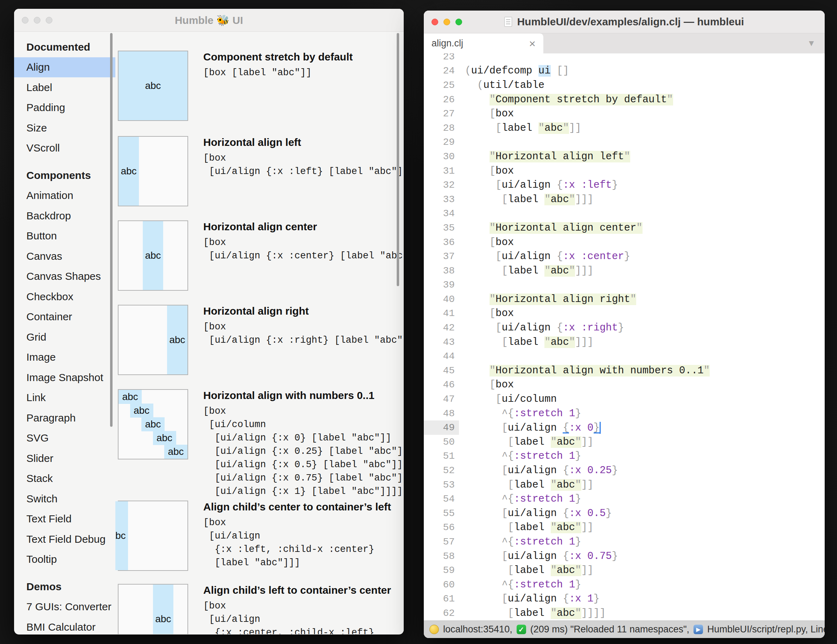  Describe the element at coordinates (441, 428) in the screenshot. I see `line-number: 49` at that location.